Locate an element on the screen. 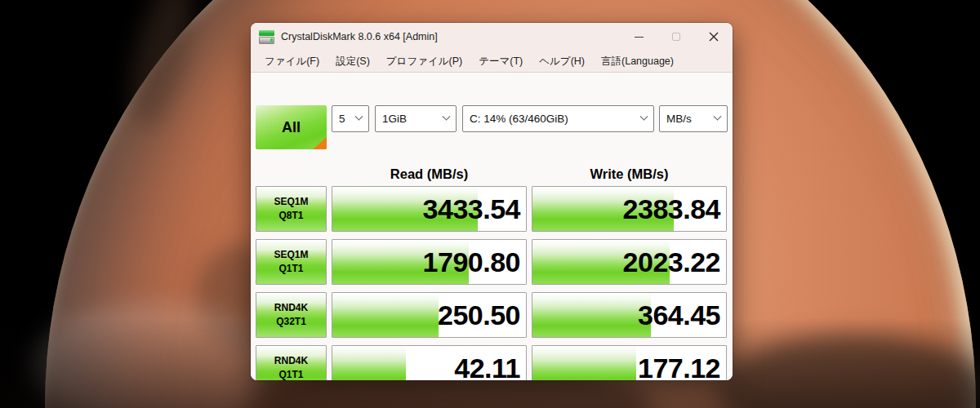 The height and width of the screenshot is (408, 980). write-column-header: Write (MB/s) is located at coordinates (629, 175).